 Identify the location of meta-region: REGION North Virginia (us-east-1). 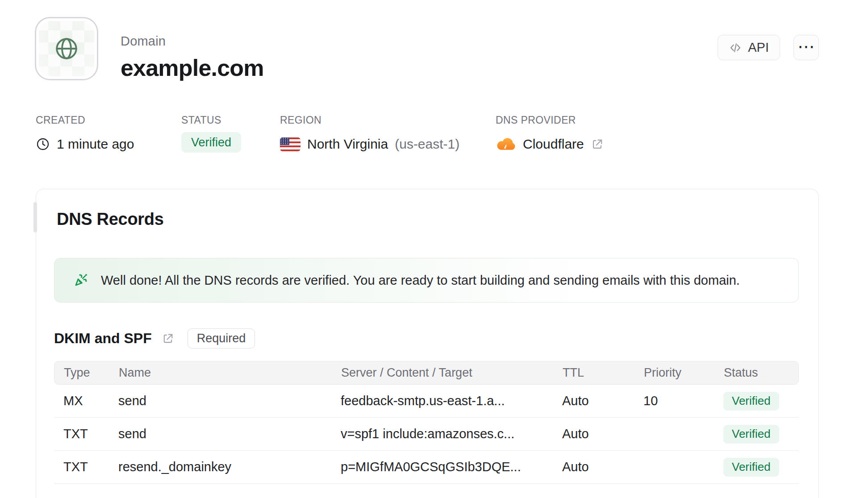
(370, 134).